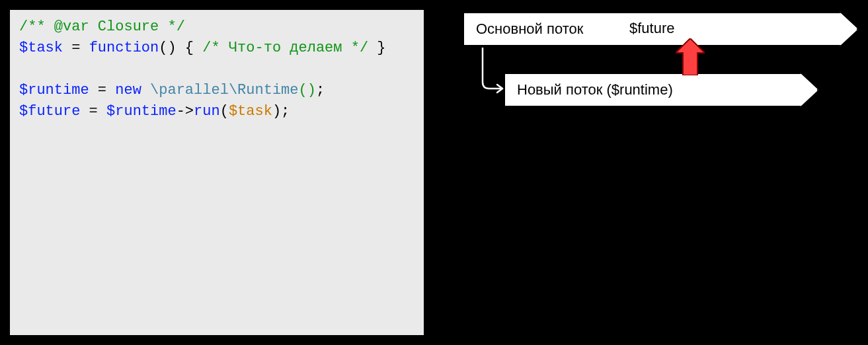  What do you see at coordinates (132, 90) in the screenshot?
I see `code-kw-new: new` at bounding box center [132, 90].